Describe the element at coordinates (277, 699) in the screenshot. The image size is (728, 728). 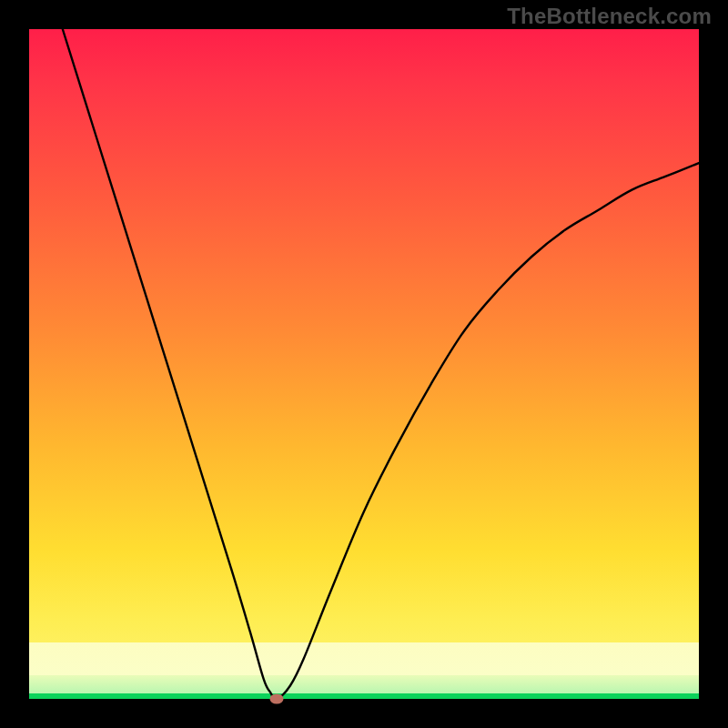
I see `minimum-marker` at that location.